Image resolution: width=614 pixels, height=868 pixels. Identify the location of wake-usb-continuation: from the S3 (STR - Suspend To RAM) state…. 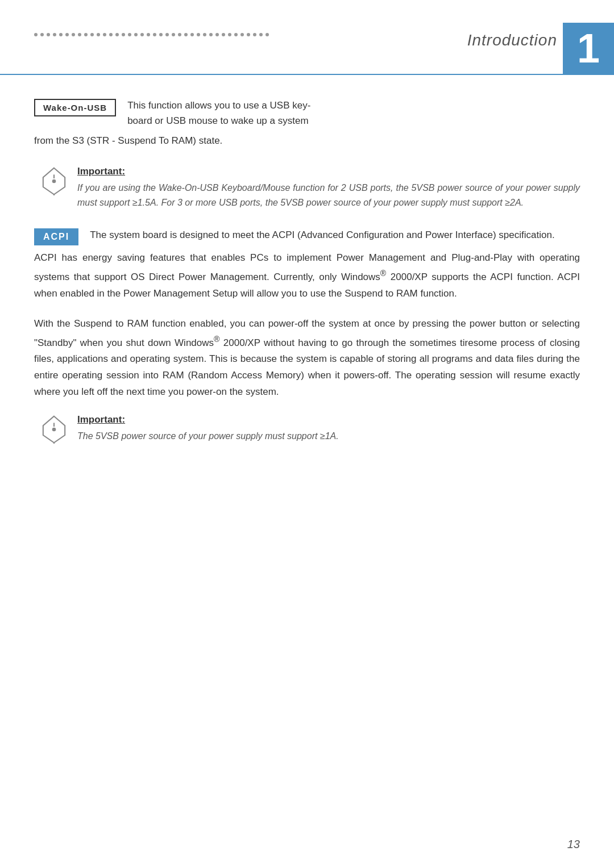
(307, 141).